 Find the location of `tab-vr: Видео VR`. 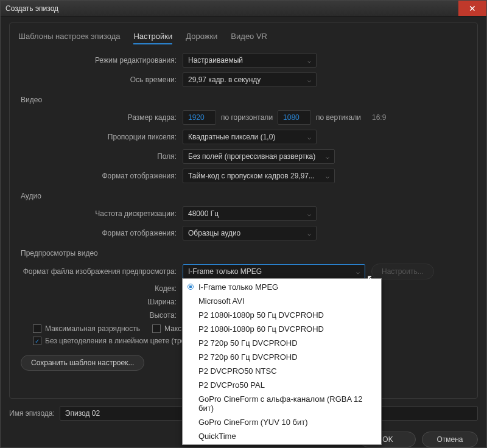

tab-vr: Видео VR is located at coordinates (249, 38).